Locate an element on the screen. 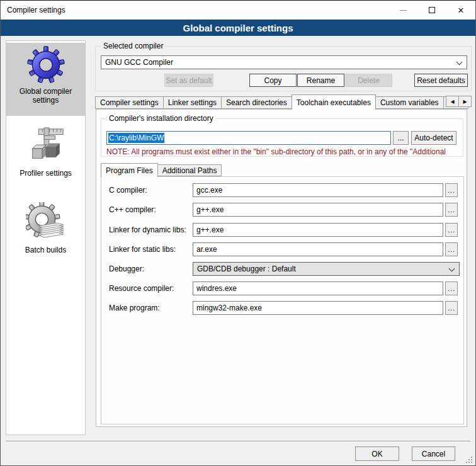  tab-compiler-settings: Compiler settings is located at coordinates (130, 103).